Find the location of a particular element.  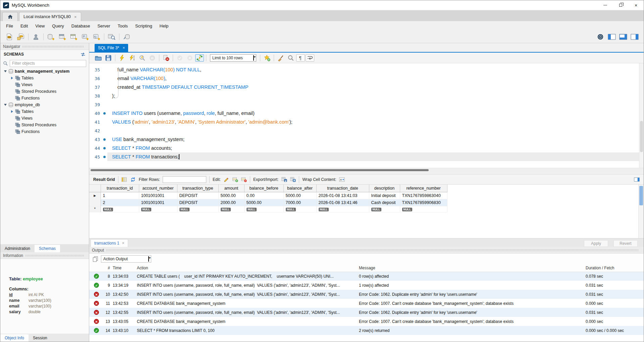

row-selector: * is located at coordinates (95, 209).